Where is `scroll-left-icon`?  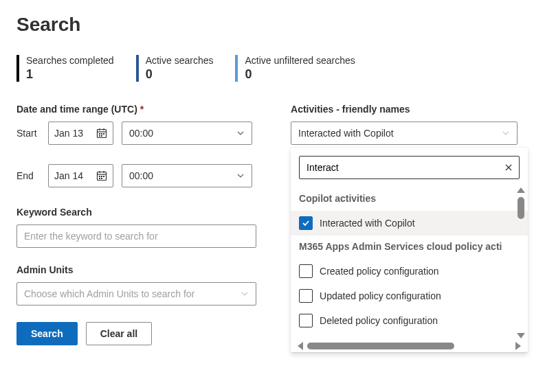
scroll-left-icon is located at coordinates (300, 346).